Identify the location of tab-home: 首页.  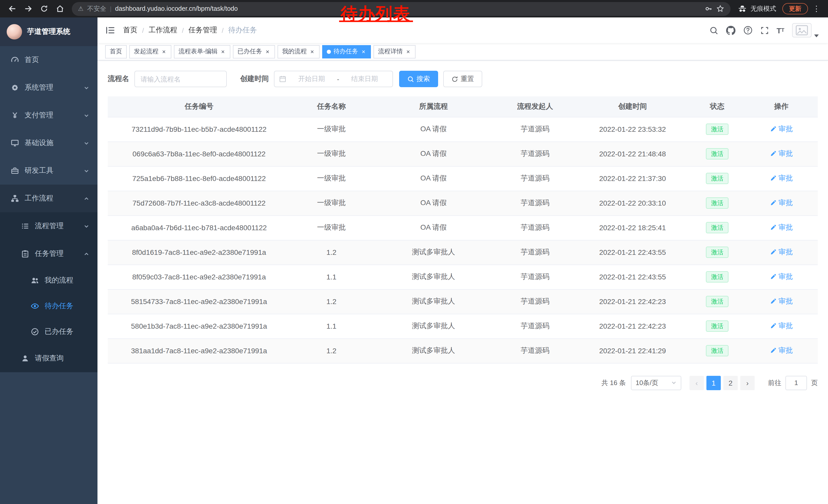
(116, 52).